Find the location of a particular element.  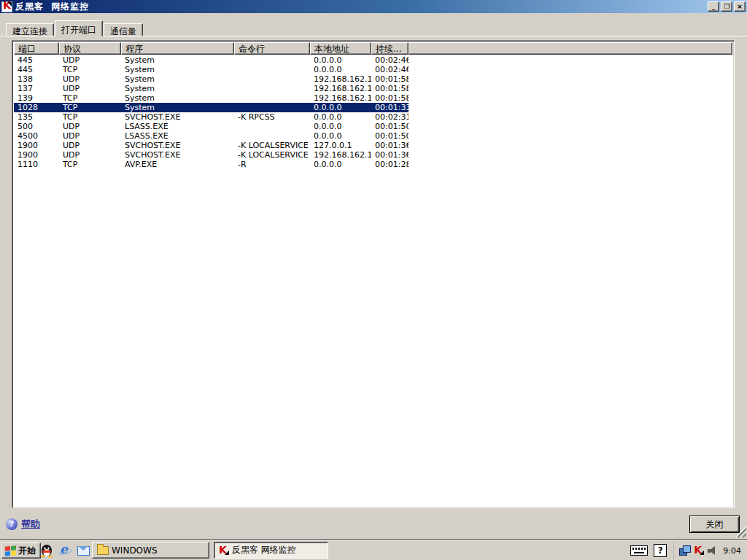

outlook-express-icon is located at coordinates (83, 551).